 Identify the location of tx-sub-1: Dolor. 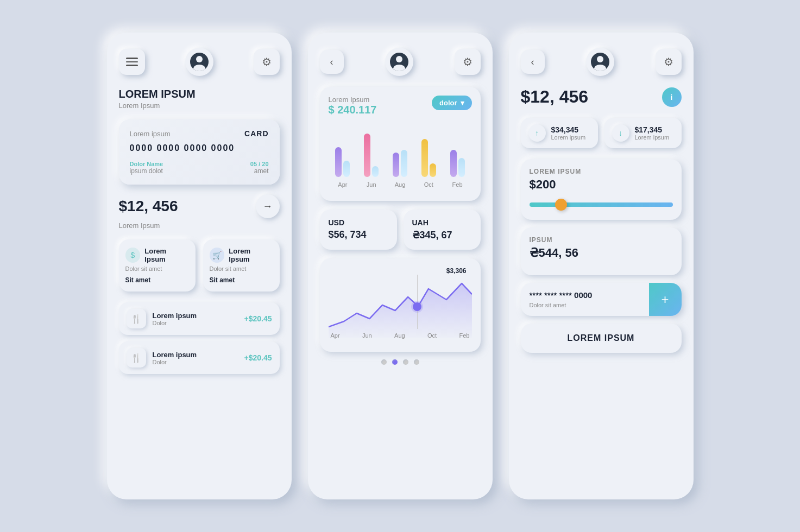
(196, 362).